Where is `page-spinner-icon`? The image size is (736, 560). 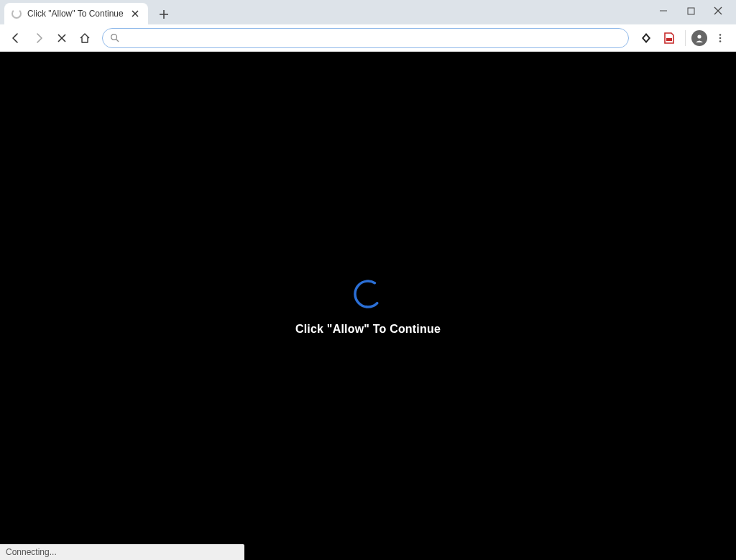
page-spinner-icon is located at coordinates (368, 294).